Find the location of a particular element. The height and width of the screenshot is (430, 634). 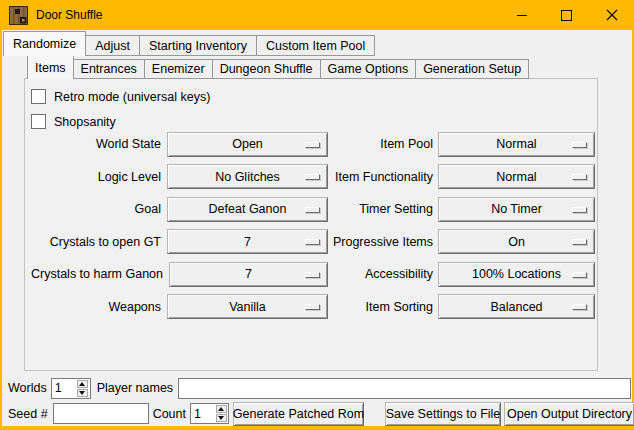

retro-mode-row: Retro mode (universal keys) is located at coordinates (120, 96).